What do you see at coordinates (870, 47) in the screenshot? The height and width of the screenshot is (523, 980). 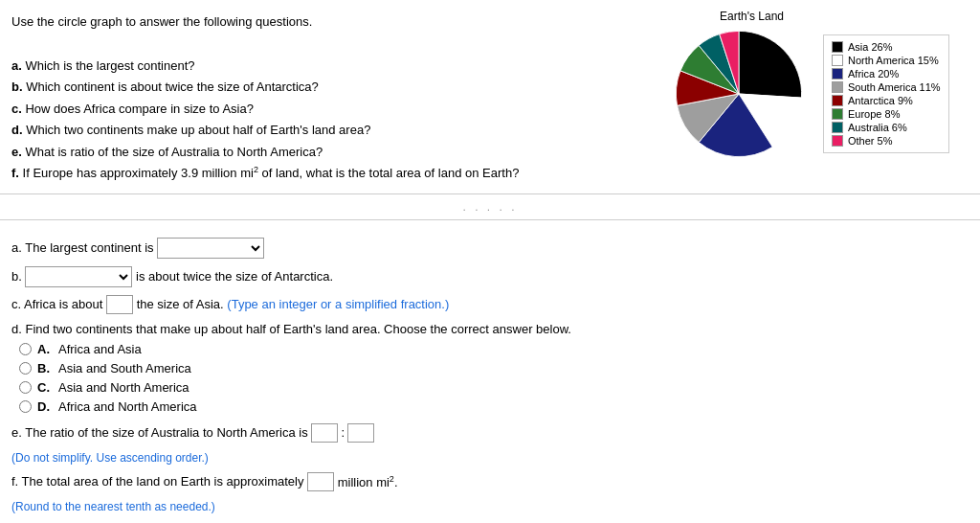 I see `legend-label: Asia 26%` at bounding box center [870, 47].